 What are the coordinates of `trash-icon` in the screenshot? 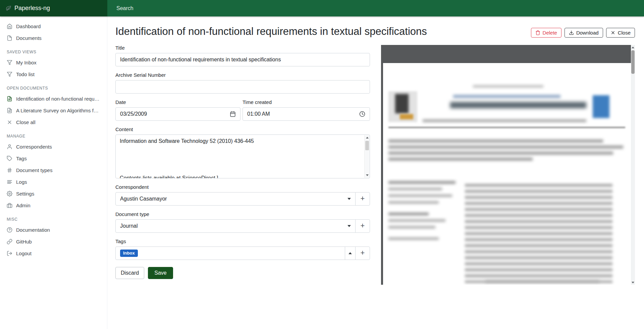 It's located at (538, 33).